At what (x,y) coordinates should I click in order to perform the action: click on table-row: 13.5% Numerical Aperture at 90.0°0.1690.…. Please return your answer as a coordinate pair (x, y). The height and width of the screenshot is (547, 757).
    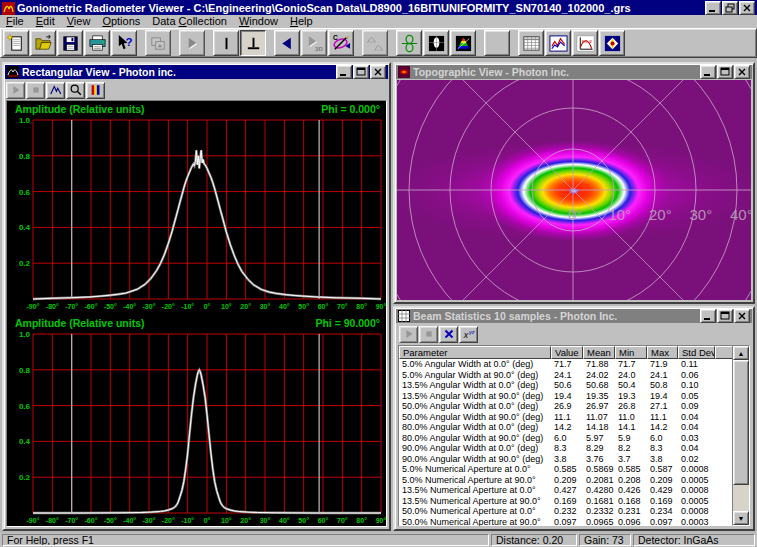
    Looking at the image, I should click on (566, 502).